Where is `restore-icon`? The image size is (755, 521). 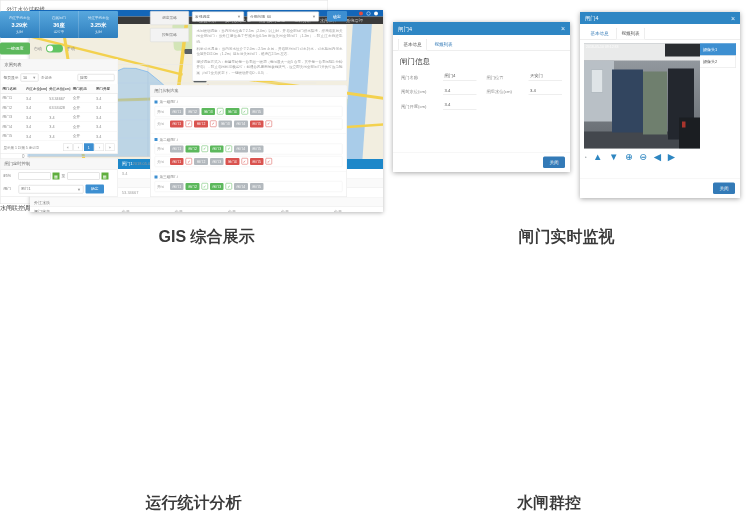 restore-icon is located at coordinates (369, 13).